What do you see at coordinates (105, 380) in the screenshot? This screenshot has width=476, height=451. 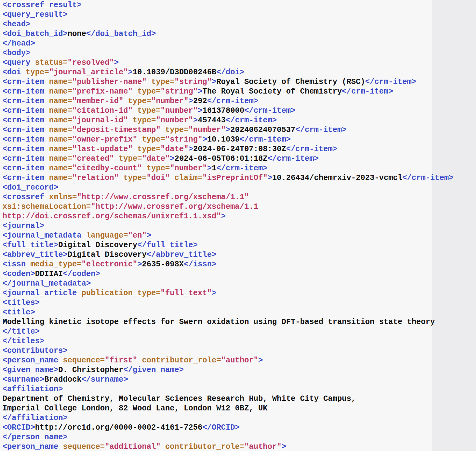 I see `xml-tag: </surname>` at bounding box center [105, 380].